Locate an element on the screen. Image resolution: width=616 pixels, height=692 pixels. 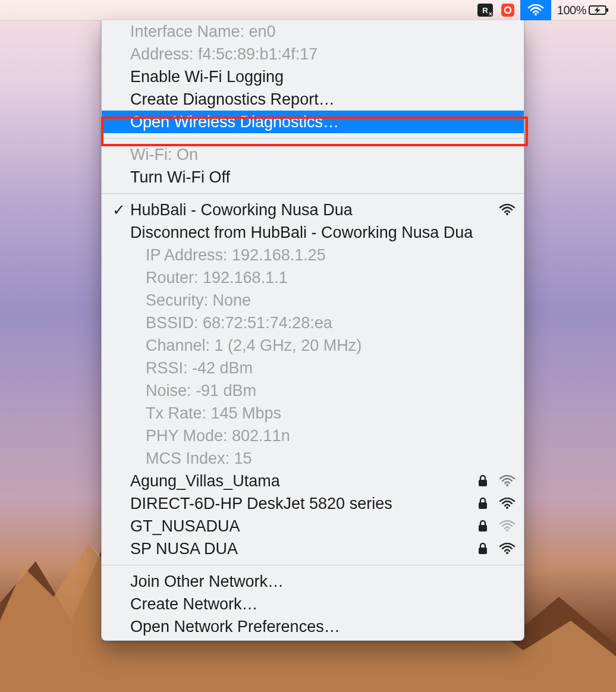
menu-item-label: Open Wireless Diagnostics… is located at coordinates (234, 122).